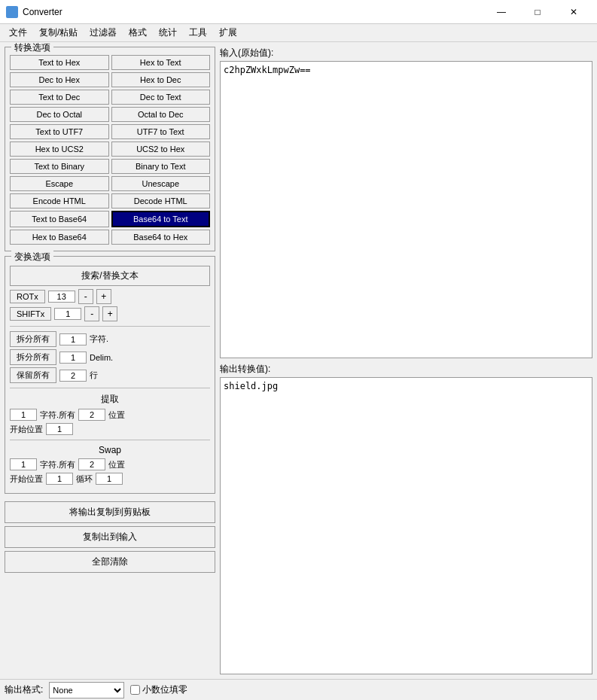 The height and width of the screenshot is (700, 597). What do you see at coordinates (198, 33) in the screenshot?
I see `menu-item-工具: 工具` at bounding box center [198, 33].